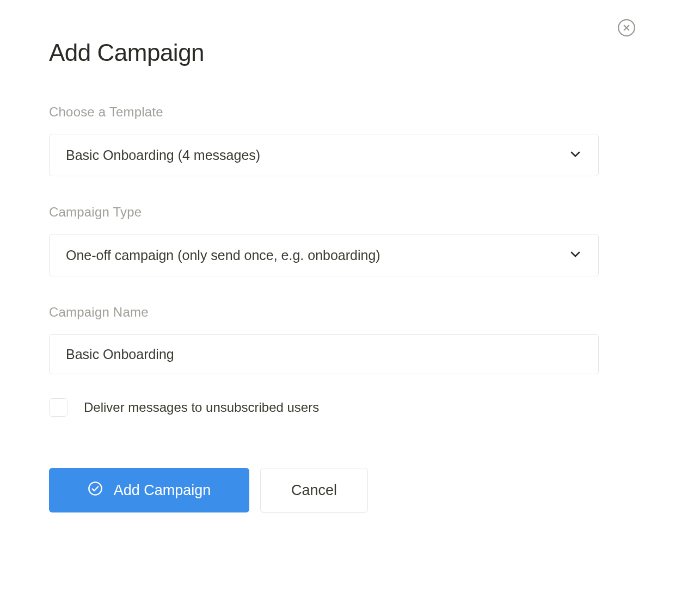  Describe the element at coordinates (350, 240) in the screenshot. I see `campaign-type-field-group: Campaign Type One-off campaign (only sen…` at that location.